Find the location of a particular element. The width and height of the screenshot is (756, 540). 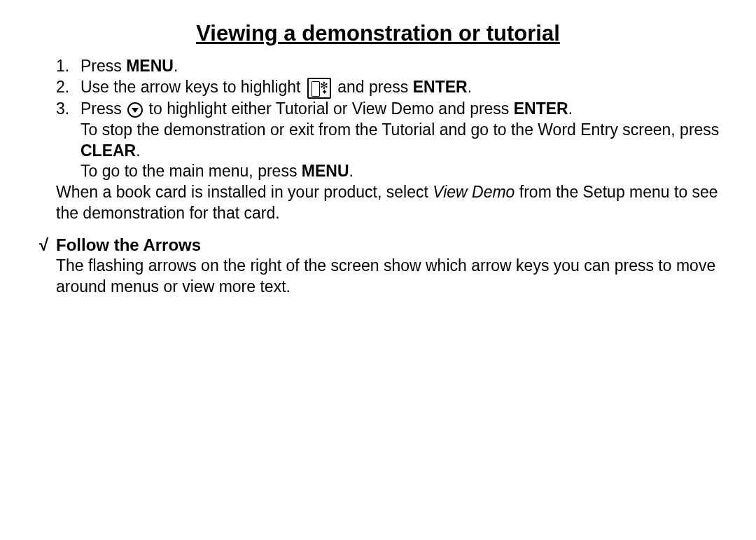

tools-icon: ✦ is located at coordinates (319, 88).